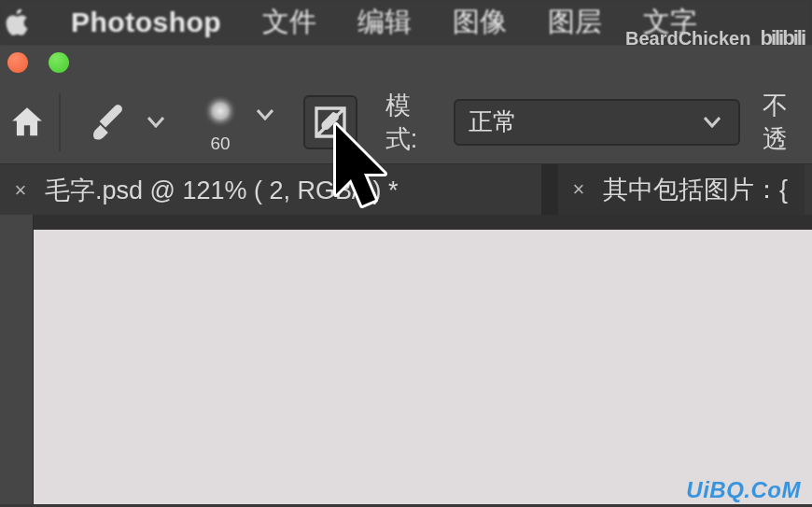 The height and width of the screenshot is (507, 812). I want to click on document-tabs: × 毛字.psd @ 121% ( 2, RGB/8) * × 其中包括图片：{, so click(406, 190).